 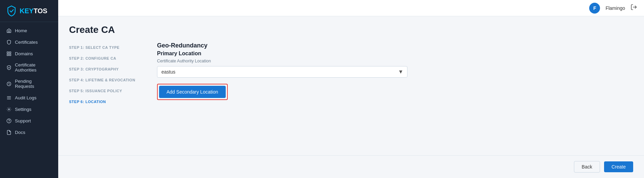 What do you see at coordinates (351, 8) in the screenshot?
I see `topbar: F Flamingo` at bounding box center [351, 8].